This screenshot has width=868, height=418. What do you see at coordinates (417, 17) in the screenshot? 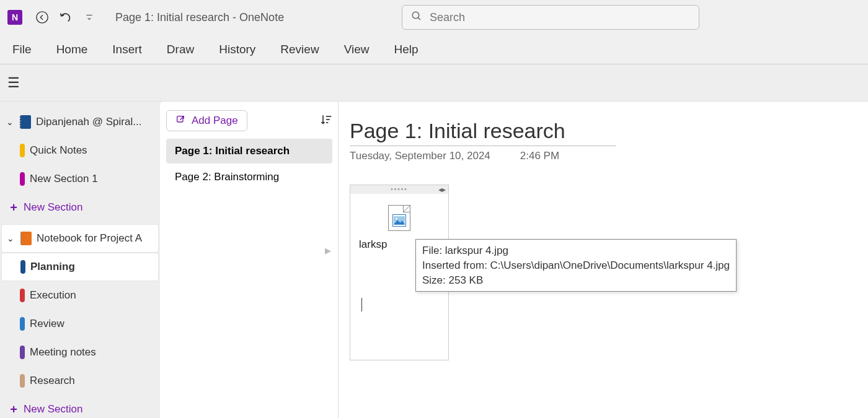
I see `search-icon` at bounding box center [417, 17].